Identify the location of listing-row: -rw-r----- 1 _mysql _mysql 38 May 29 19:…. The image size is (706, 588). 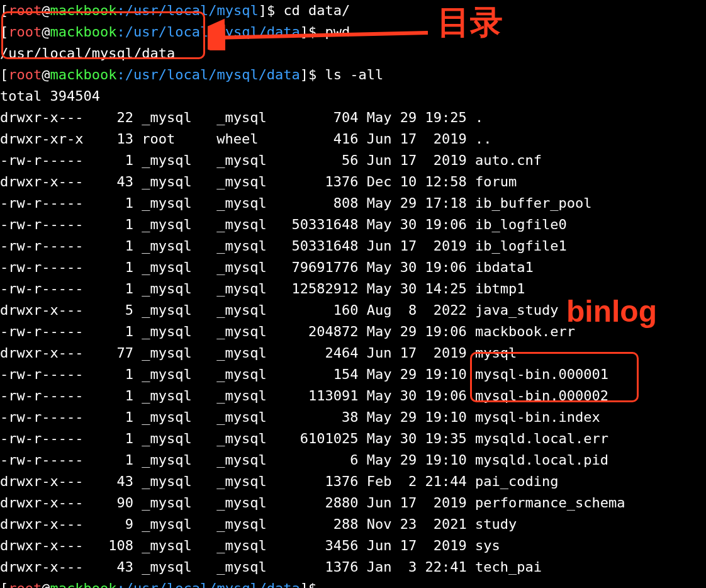
(300, 417).